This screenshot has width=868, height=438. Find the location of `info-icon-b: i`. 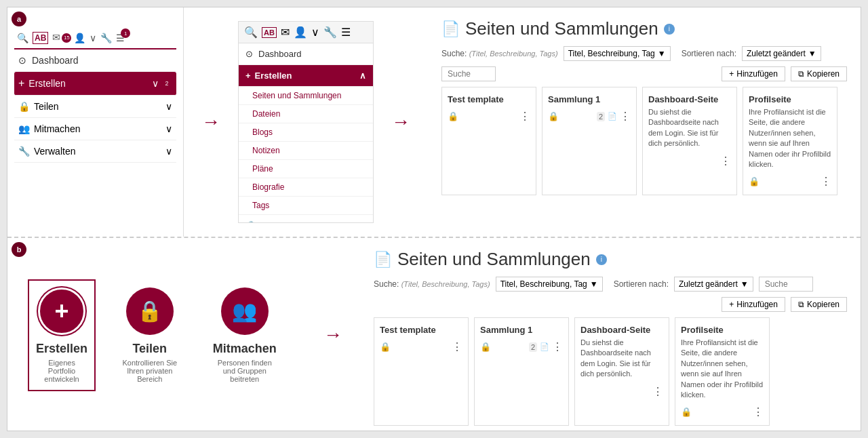

info-icon-b: i is located at coordinates (601, 260).